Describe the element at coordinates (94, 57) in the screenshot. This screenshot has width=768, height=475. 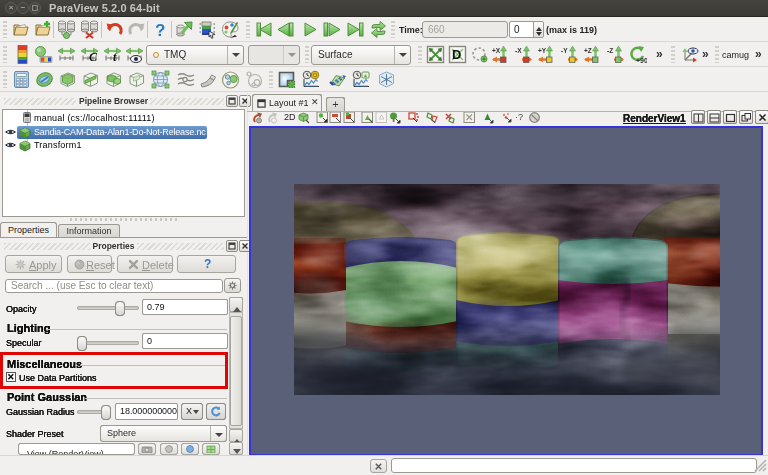
I see `svg-text: C` at that location.